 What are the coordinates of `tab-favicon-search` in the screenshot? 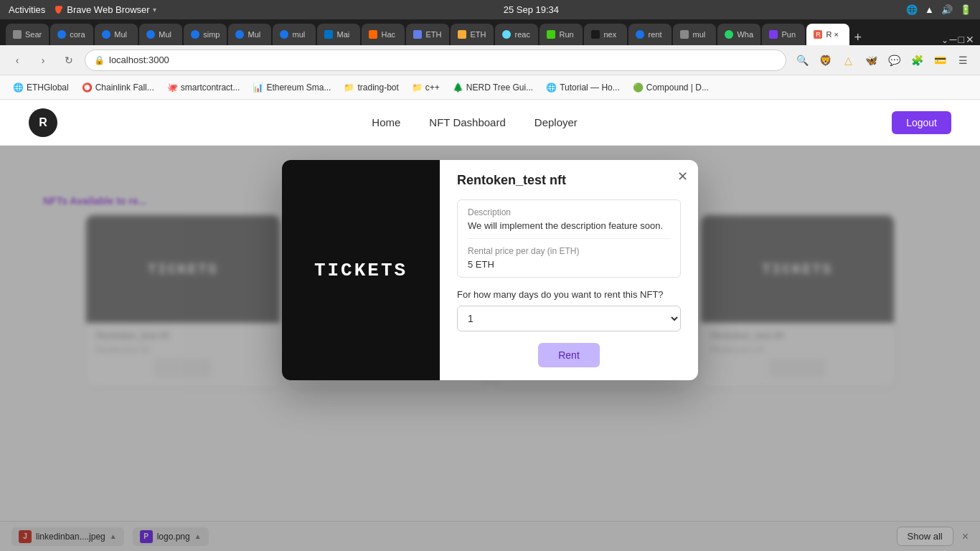 It's located at (17, 34).